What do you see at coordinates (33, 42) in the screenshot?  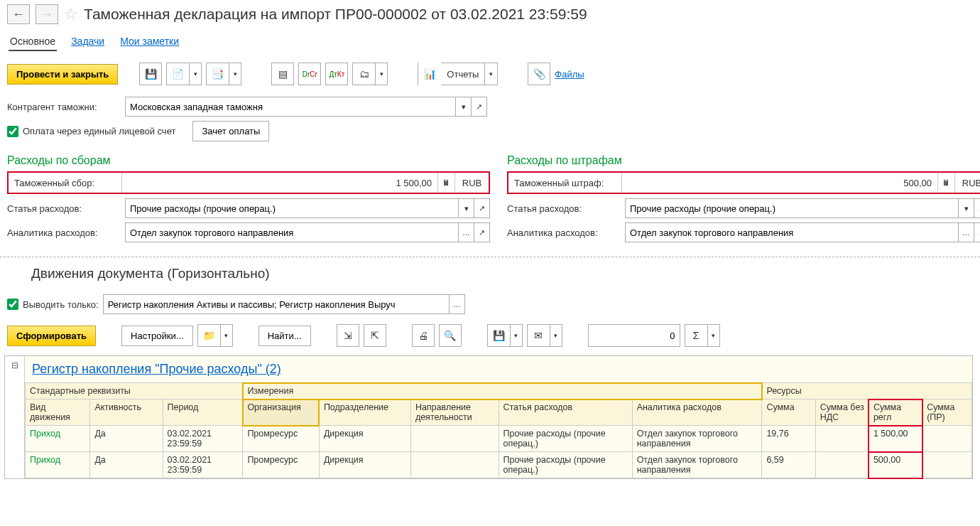 I see `tab-main: Основное` at bounding box center [33, 42].